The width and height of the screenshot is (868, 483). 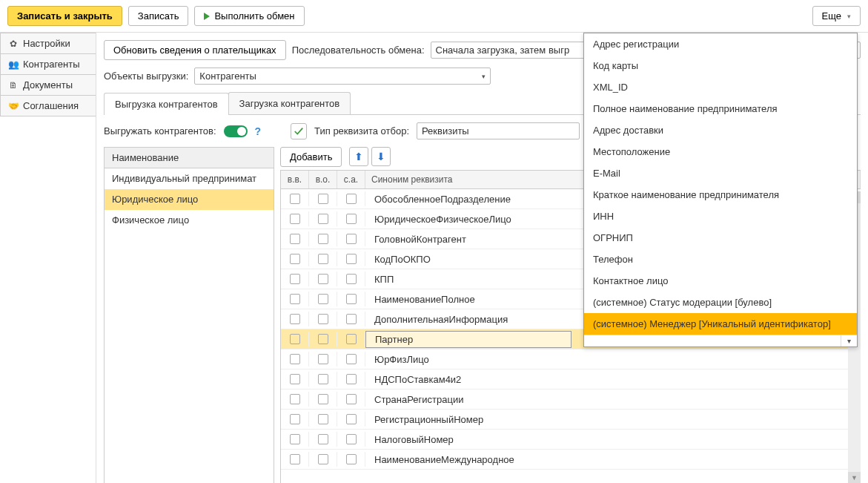 What do you see at coordinates (47, 64) in the screenshot?
I see `sidebar-item-counterparties: 👥 Контрагенты` at bounding box center [47, 64].